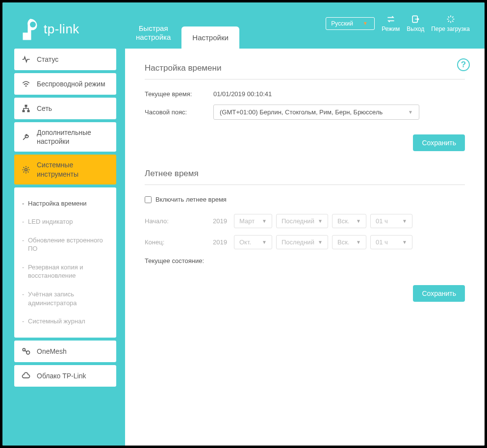  Describe the element at coordinates (439, 143) in the screenshot. I see `save-time-button: Сохранить` at that location.